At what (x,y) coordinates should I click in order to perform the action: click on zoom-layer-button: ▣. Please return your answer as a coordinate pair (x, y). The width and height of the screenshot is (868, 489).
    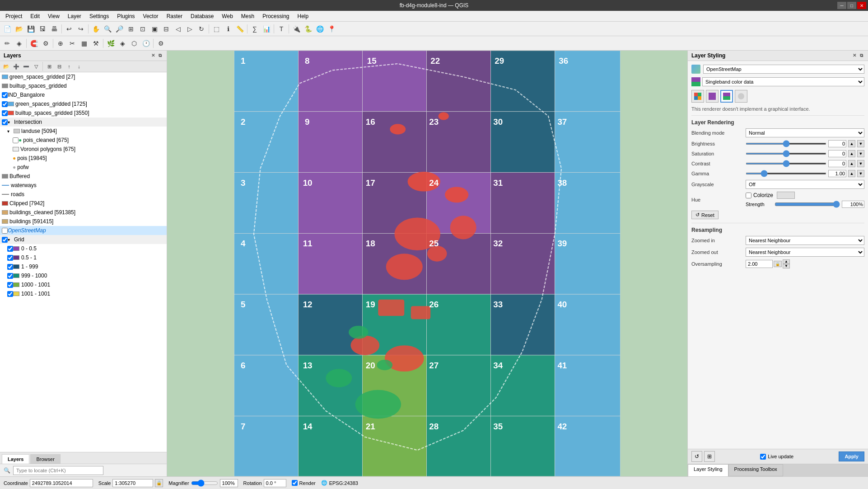
    Looking at the image, I should click on (154, 29).